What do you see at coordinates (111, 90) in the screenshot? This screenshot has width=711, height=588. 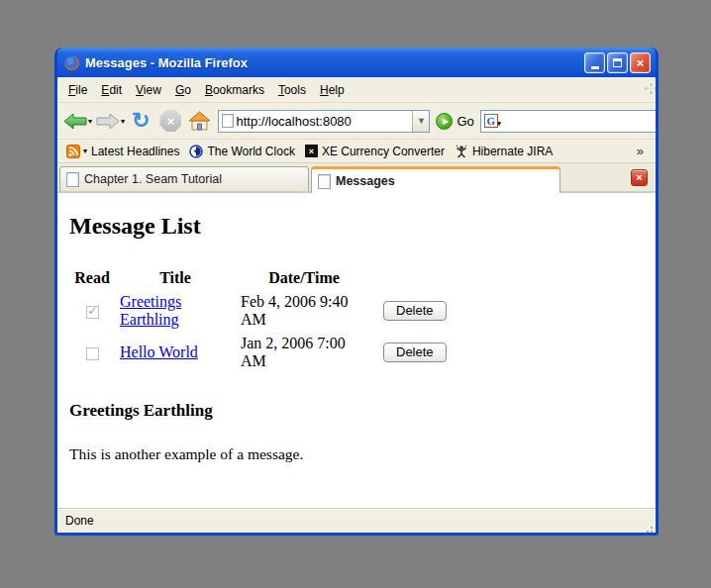 I see `menu-edit: Edit` at bounding box center [111, 90].